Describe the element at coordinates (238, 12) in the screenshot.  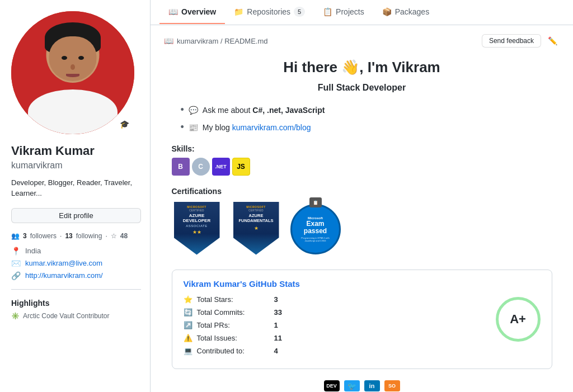
I see `repos-icon: 📁` at that location.